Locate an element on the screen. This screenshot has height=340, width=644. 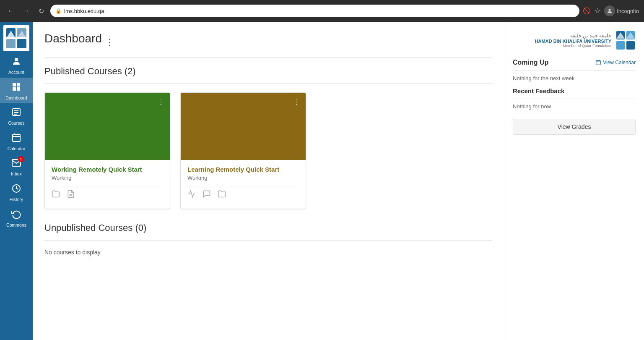
published-divider is located at coordinates (268, 84).